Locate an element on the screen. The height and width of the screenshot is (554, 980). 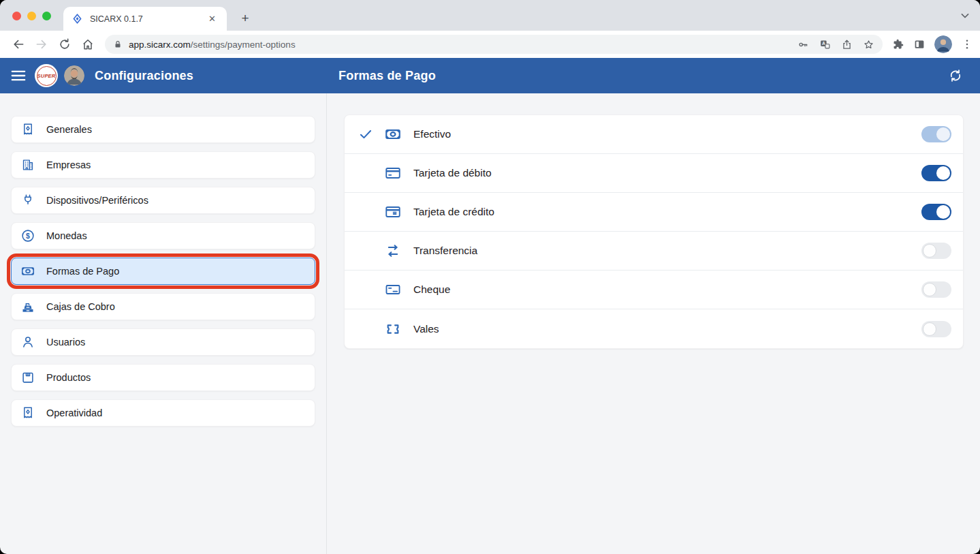
browser-profile-avatar is located at coordinates (943, 44).